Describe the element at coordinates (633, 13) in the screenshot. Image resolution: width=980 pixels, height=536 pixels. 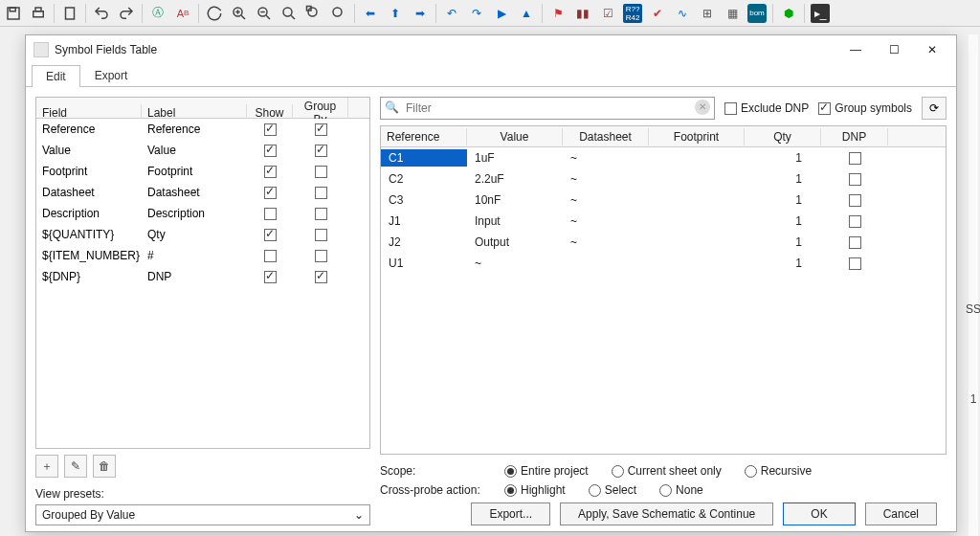
I see `annotate-icon: R??R42` at that location.